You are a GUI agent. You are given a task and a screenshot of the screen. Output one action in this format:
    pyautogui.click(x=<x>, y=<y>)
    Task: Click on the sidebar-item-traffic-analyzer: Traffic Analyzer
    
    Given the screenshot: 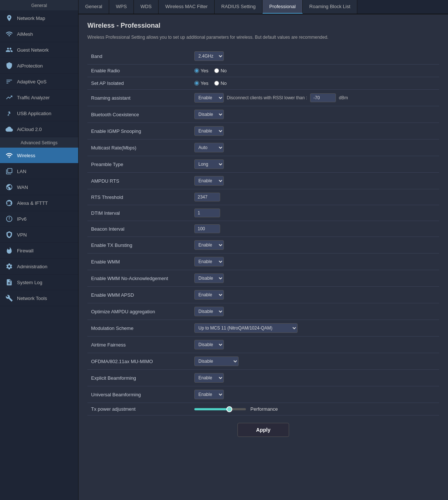 What is the action you would take?
    pyautogui.click(x=39, y=97)
    